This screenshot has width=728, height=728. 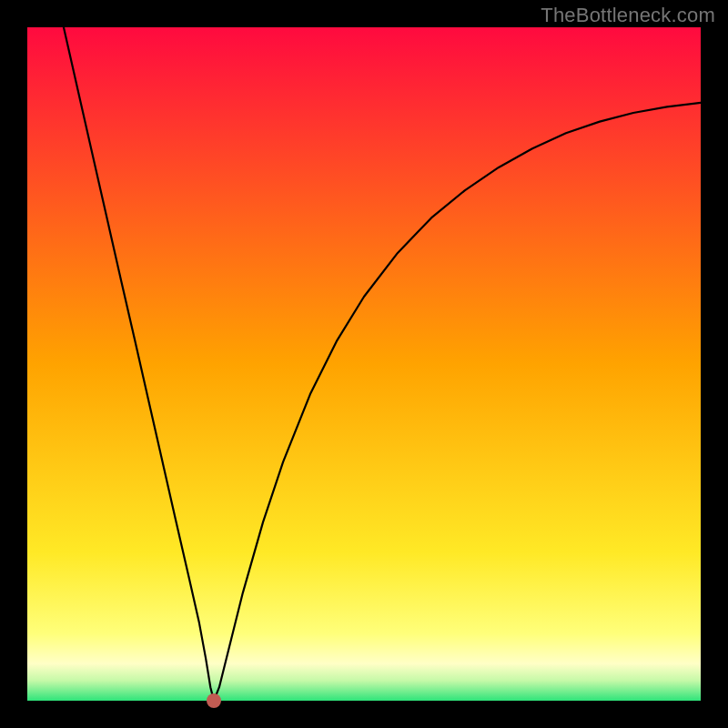 What do you see at coordinates (628, 15) in the screenshot?
I see `watermark-text: TheBottleneck.com` at bounding box center [628, 15].